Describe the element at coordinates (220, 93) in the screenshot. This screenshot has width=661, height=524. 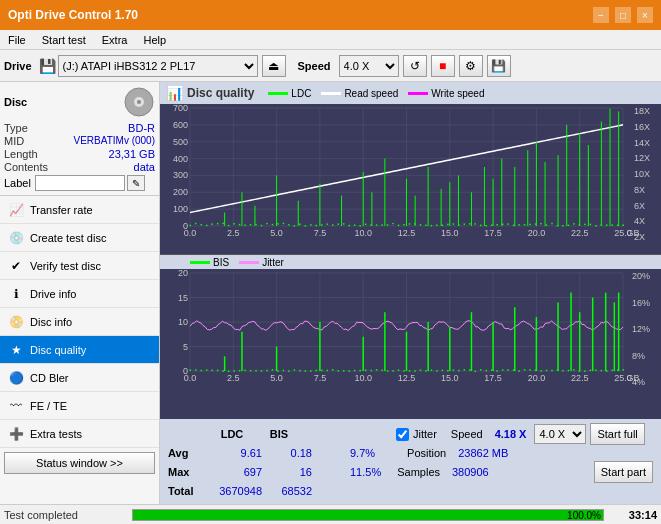
I see `chart-title: Disc quality` at that location.